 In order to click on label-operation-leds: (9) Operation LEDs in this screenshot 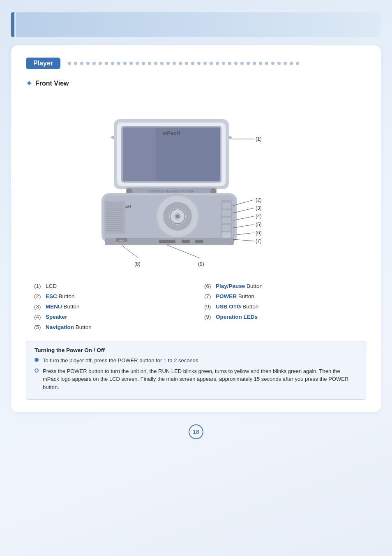, I will do `click(281, 317)`.